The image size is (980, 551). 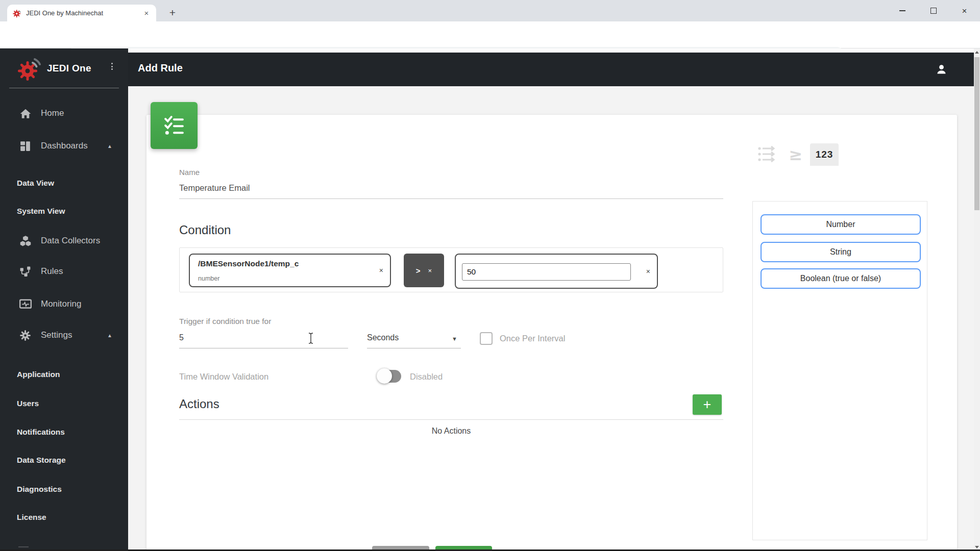 I want to click on add-action-button: +, so click(x=707, y=405).